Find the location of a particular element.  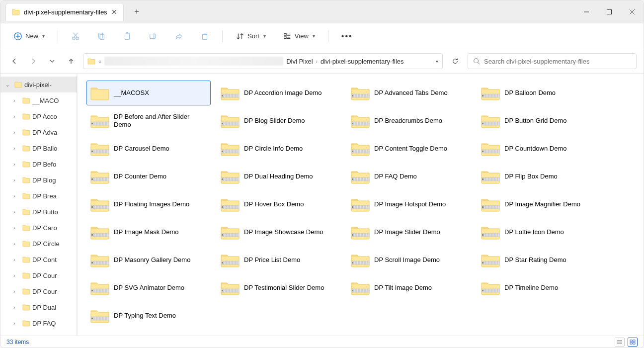

details-view-toggle is located at coordinates (620, 342).